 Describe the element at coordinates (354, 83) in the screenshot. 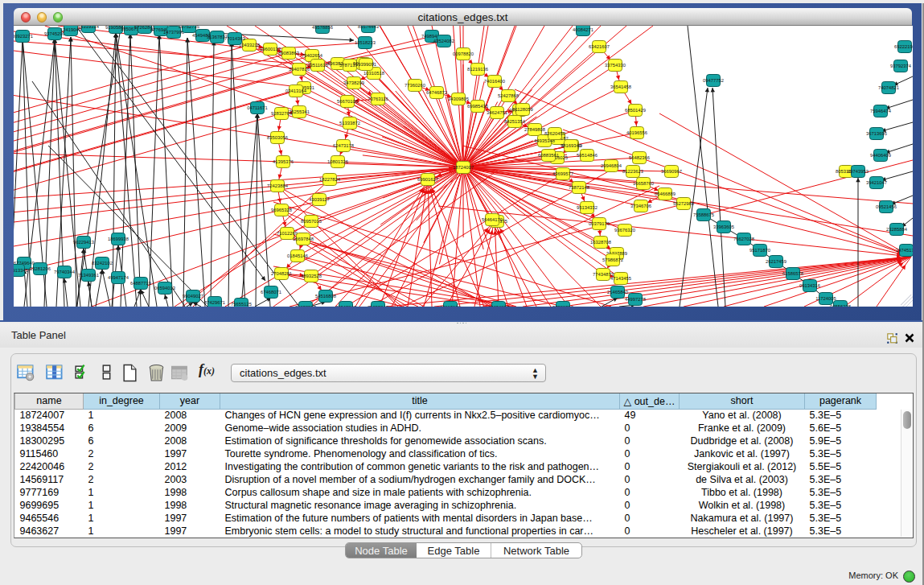

I see `svg-text: 34738299` at that location.